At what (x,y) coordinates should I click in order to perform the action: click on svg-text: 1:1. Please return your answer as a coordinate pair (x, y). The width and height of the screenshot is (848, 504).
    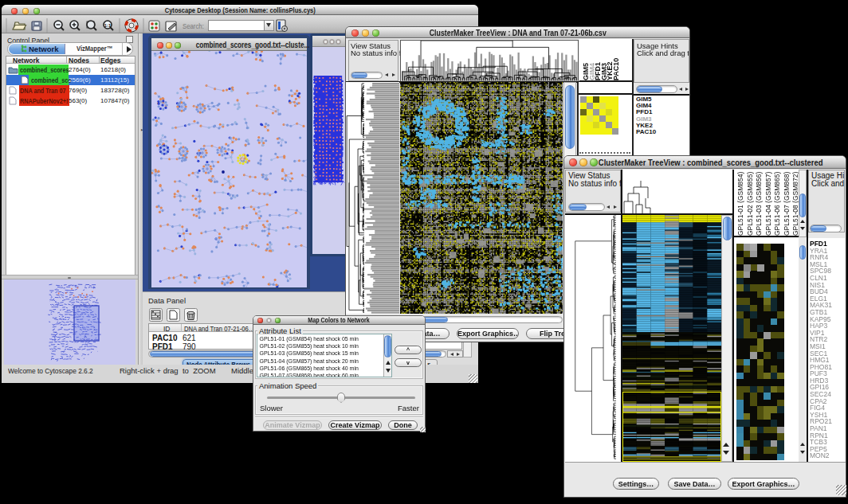
    Looking at the image, I should click on (108, 25).